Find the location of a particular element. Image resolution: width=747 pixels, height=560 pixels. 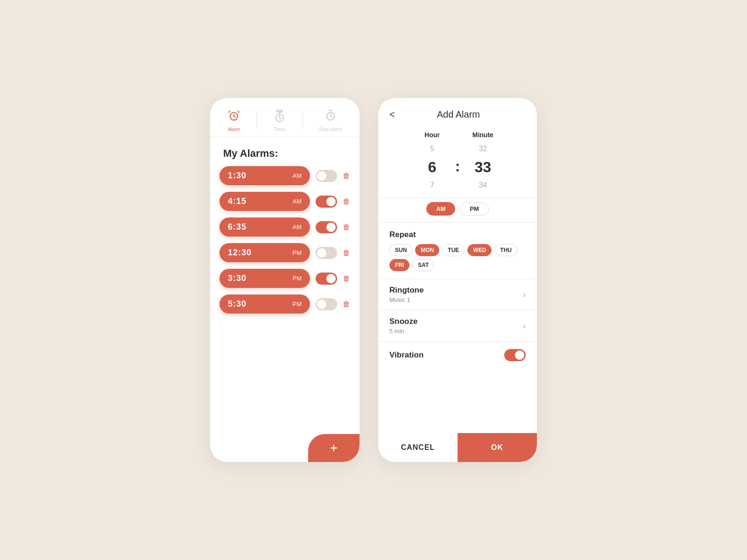

alarm-clock-icon is located at coordinates (234, 117).